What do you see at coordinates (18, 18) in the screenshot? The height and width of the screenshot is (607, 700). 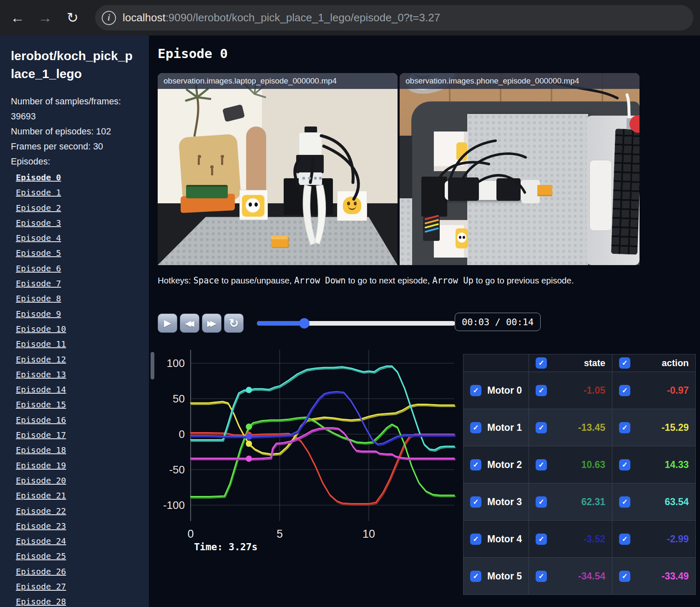 I see `back-icon: ←` at bounding box center [18, 18].